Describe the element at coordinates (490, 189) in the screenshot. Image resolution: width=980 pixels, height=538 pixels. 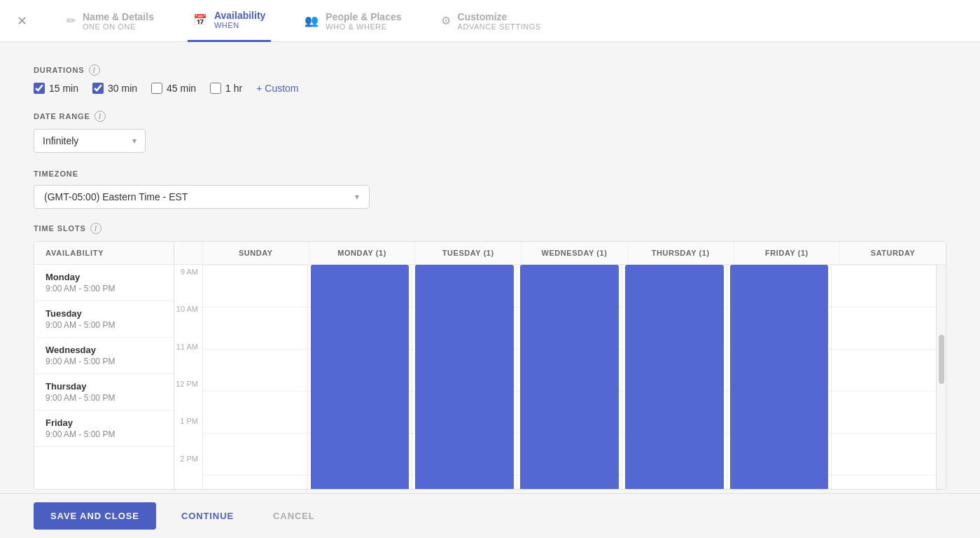
I see `timezone-section: TIMEZONE (GMT-05:00) Eastern Time - EST …` at that location.